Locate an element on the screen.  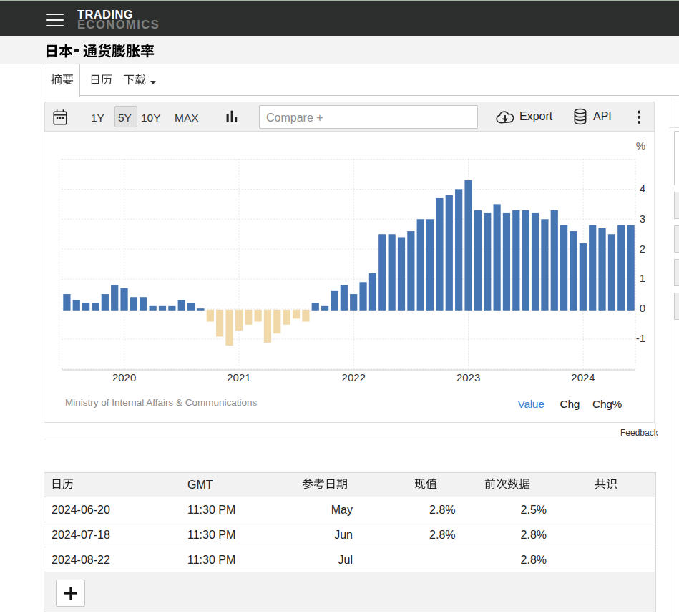
svg-text: 2 is located at coordinates (643, 249).